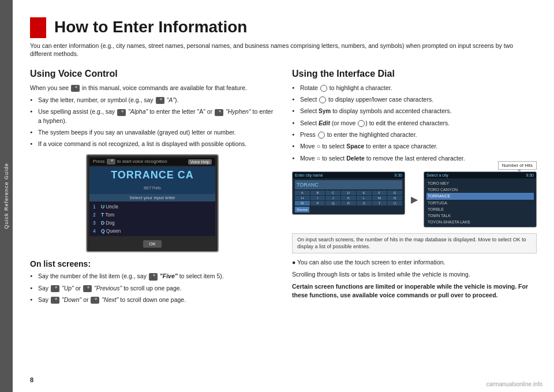  What do you see at coordinates (152, 144) in the screenshot?
I see `bullet-4: If a voice command is not recognized, a …` at bounding box center [152, 144].